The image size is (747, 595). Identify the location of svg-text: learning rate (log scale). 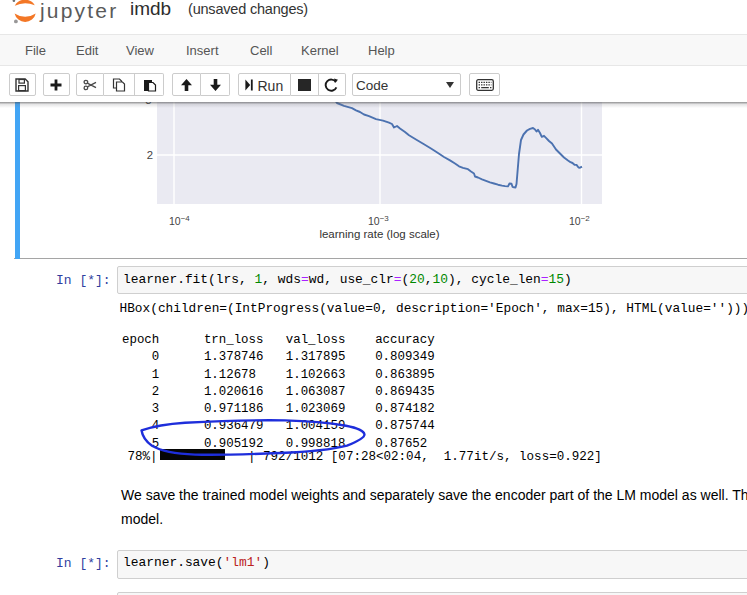
(379, 234).